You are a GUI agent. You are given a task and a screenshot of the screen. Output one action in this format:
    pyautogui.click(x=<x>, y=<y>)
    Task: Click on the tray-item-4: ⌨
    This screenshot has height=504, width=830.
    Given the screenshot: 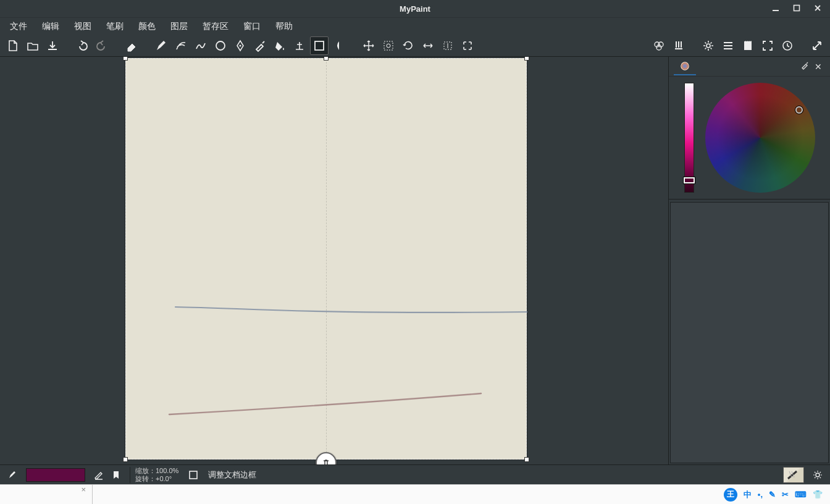 What is the action you would take?
    pyautogui.click(x=800, y=494)
    